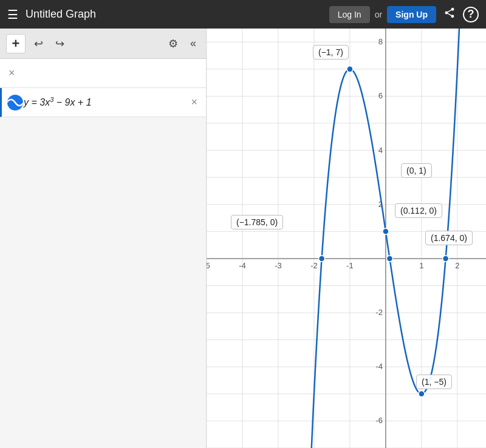  I want to click on redo-icon: ↪, so click(60, 44).